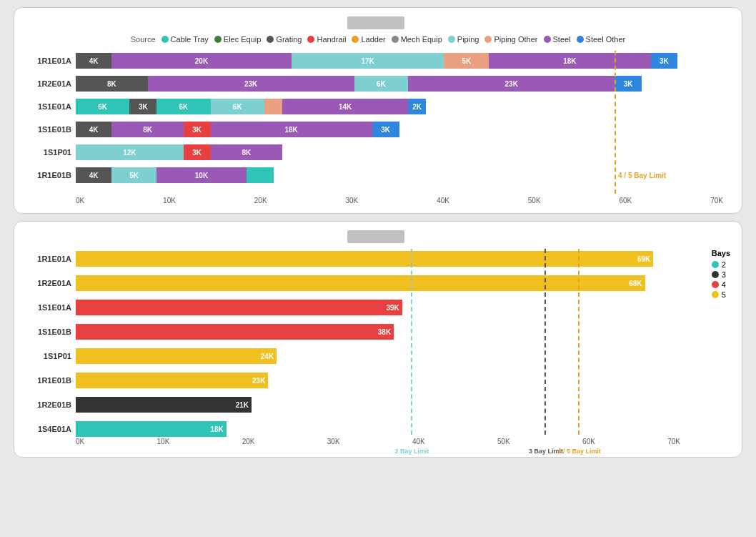 The width and height of the screenshot is (756, 537). I want to click on chart1-legend: SourceCable TrayElec EquipGratingHandrai…, so click(378, 39).